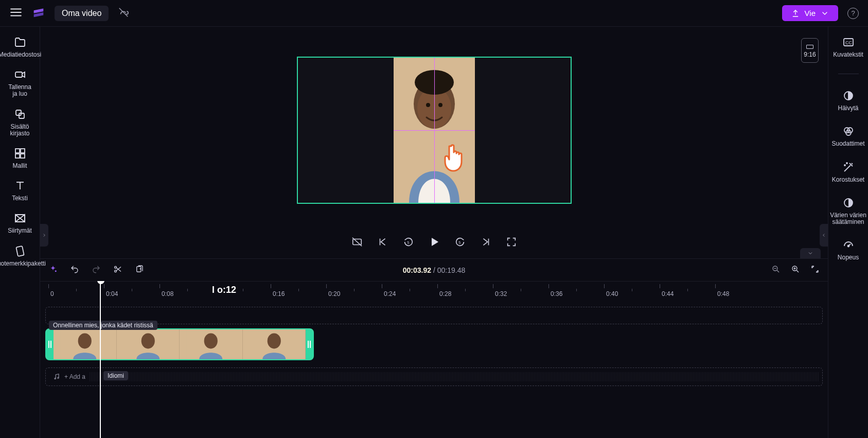 Image resolution: width=868 pixels, height=438 pixels. I want to click on sync-off-icon, so click(123, 13).